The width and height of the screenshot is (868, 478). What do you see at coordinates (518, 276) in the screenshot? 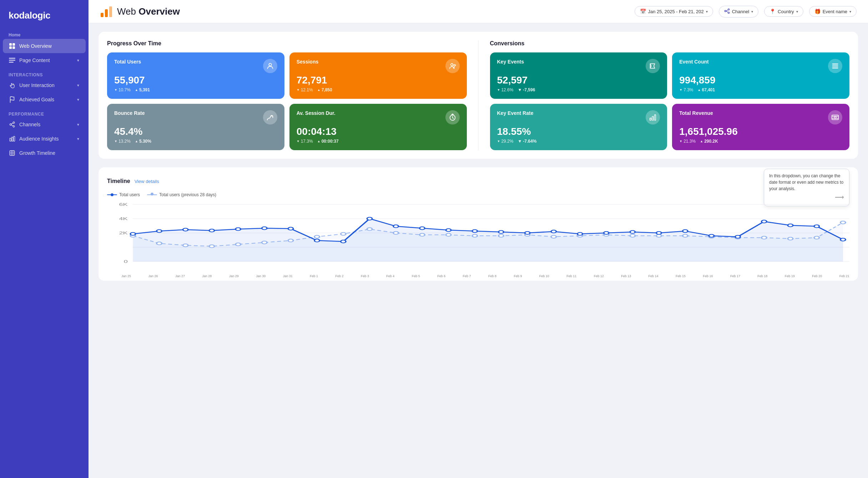
I see `x-label: Feb 9` at bounding box center [518, 276].